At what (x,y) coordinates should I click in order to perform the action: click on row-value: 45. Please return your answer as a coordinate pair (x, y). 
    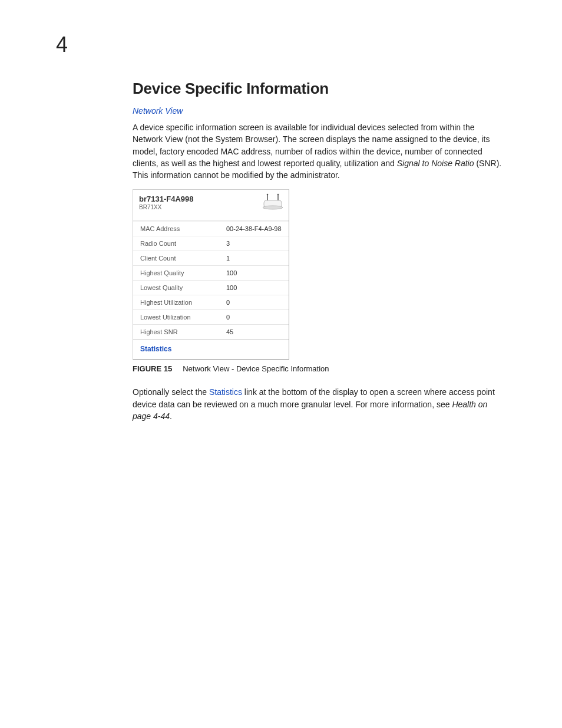
    Looking at the image, I should click on (255, 332).